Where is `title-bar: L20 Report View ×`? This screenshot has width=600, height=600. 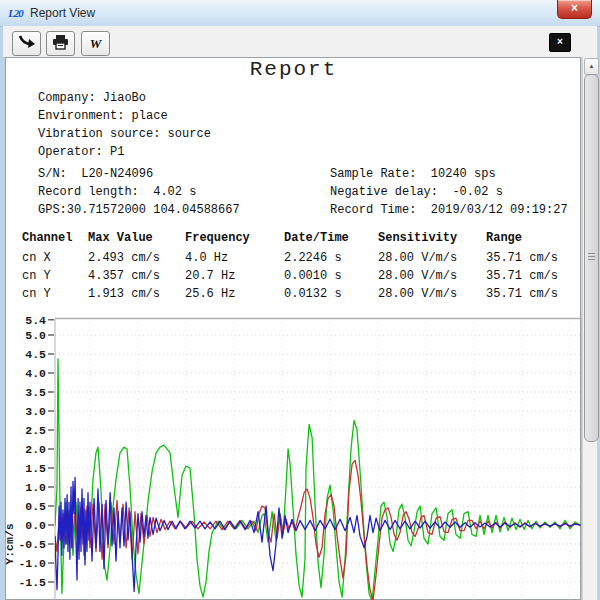
title-bar: L20 Report View × is located at coordinates (300, 14).